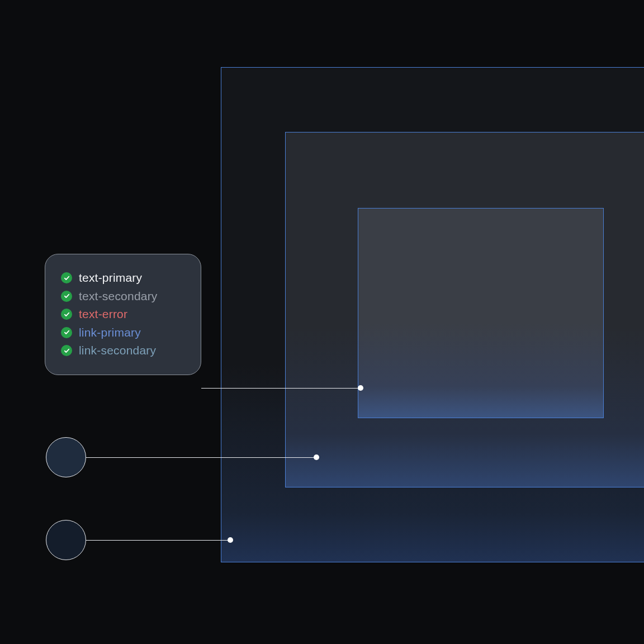 Image resolution: width=644 pixels, height=644 pixels. Describe the element at coordinates (123, 351) in the screenshot. I see `token-row: link-secondary` at that location.